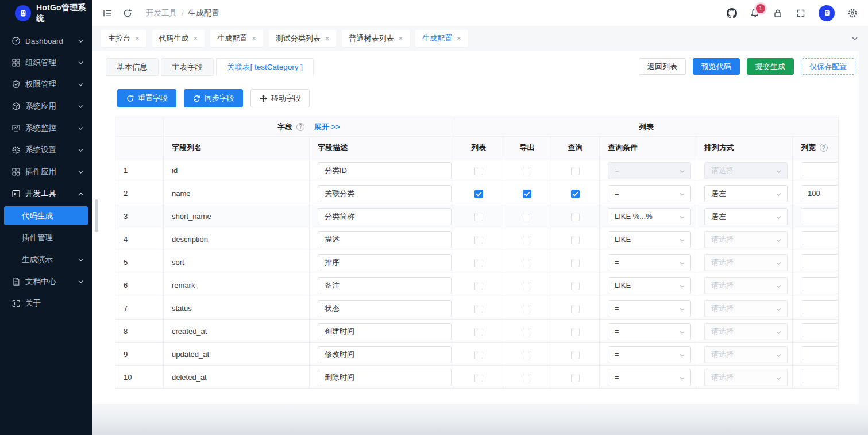 The height and width of the screenshot is (435, 868). Describe the element at coordinates (385, 332) in the screenshot. I see `field-desc-input: 创建时间` at that location.